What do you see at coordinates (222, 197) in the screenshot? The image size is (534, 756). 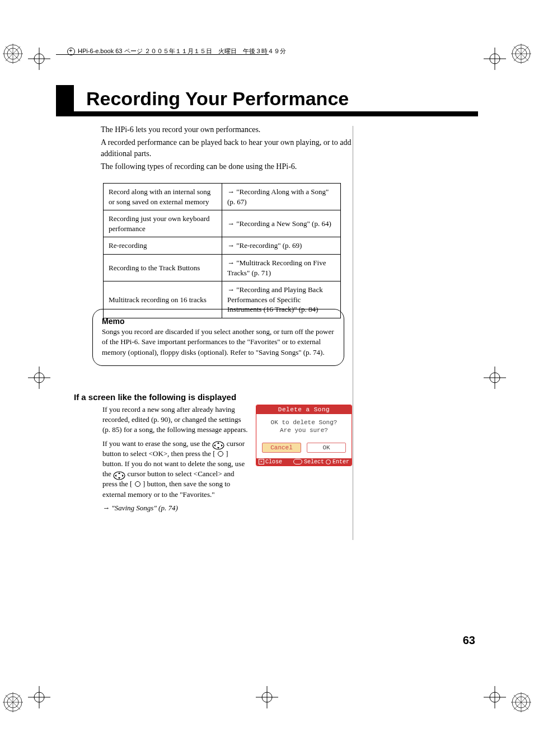 I see `table-row: Record along with an internal song or so…` at bounding box center [222, 197].